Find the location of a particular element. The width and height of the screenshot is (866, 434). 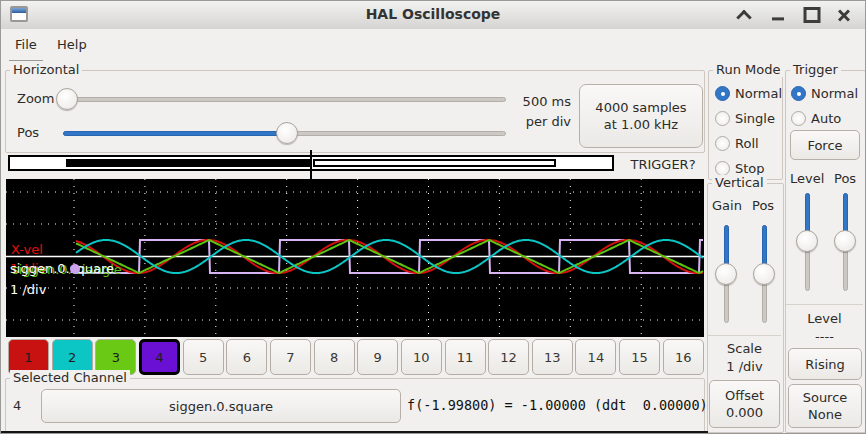

channel-button-14: 14 is located at coordinates (596, 357).